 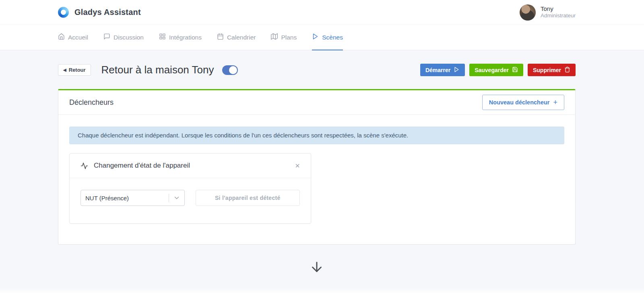 I want to click on footer-fade, so click(x=322, y=290).